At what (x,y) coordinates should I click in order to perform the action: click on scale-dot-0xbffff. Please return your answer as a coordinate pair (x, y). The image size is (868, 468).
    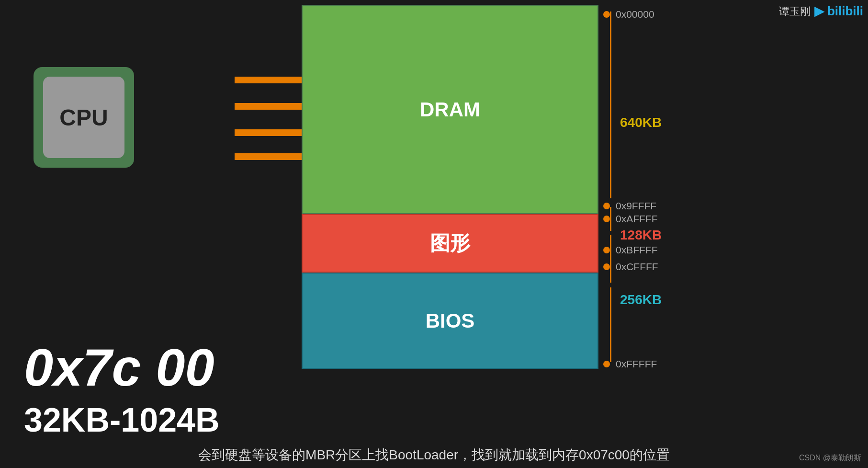
    Looking at the image, I should click on (607, 250).